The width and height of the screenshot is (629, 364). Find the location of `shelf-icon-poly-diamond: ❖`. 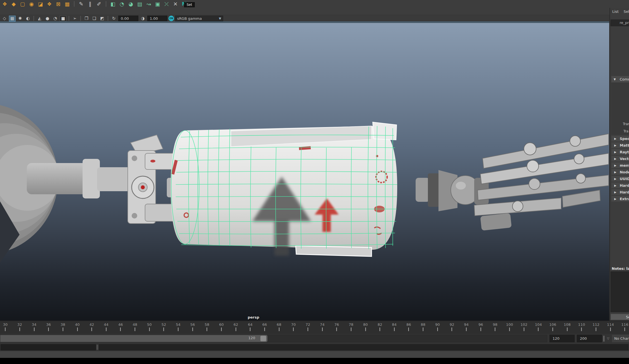

shelf-icon-poly-diamond: ❖ is located at coordinates (5, 4).